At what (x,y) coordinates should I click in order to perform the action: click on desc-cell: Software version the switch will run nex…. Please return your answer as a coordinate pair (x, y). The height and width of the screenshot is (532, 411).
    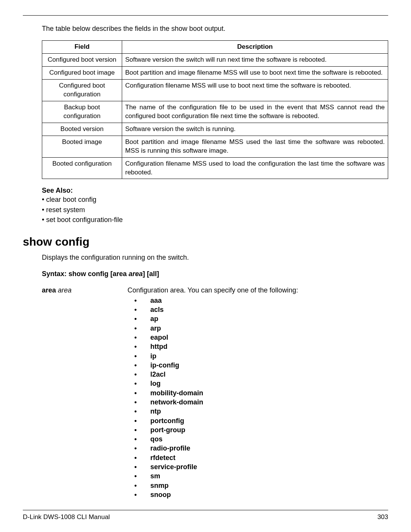
    Looking at the image, I should click on (255, 60).